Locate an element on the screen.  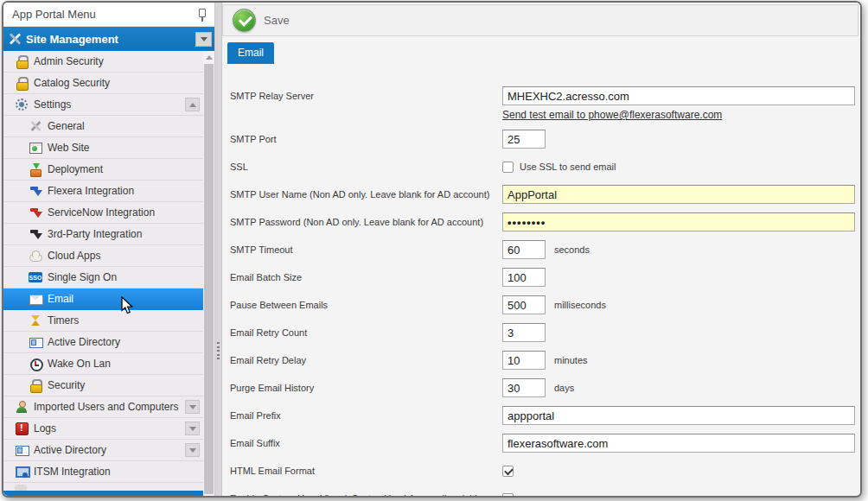
email-icon is located at coordinates (35, 299).